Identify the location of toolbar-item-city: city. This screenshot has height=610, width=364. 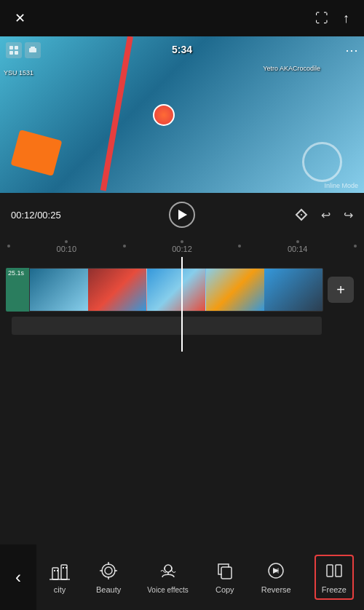
(60, 577).